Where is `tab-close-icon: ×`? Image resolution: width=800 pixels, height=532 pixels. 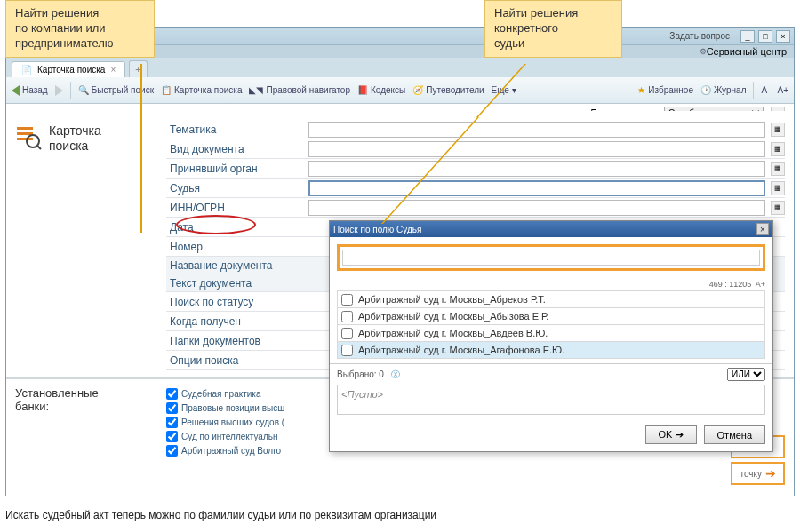 tab-close-icon: × is located at coordinates (113, 69).